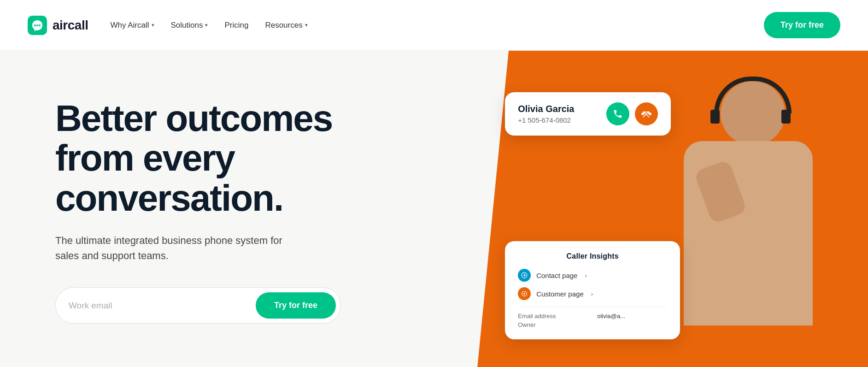 This screenshot has width=868, height=367. What do you see at coordinates (557, 109) in the screenshot?
I see `caller-name: Olivia Garcia` at bounding box center [557, 109].